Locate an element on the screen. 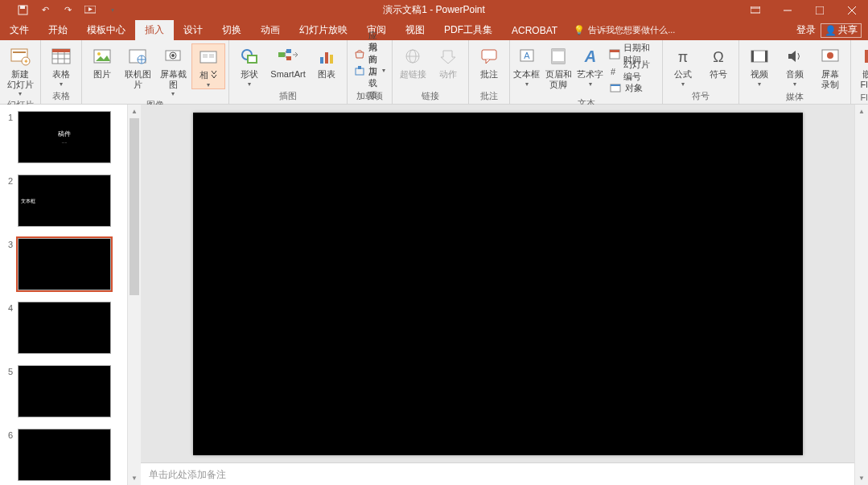 The width and height of the screenshot is (868, 485). thumb-number: 6 is located at coordinates (9, 434).